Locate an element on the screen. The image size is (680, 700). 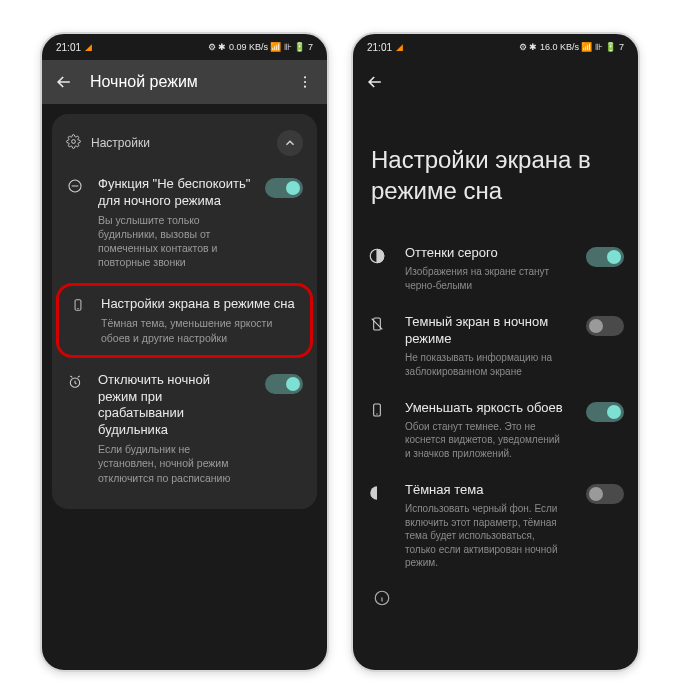
setting-dim-wallpaper: Уменьшать яркость обоев Обои станут темн… is located at coordinates (496, 430).